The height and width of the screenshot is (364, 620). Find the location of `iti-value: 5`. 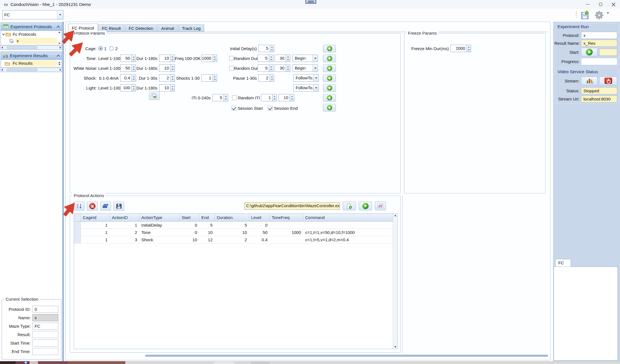

iti-value: 5 is located at coordinates (218, 98).